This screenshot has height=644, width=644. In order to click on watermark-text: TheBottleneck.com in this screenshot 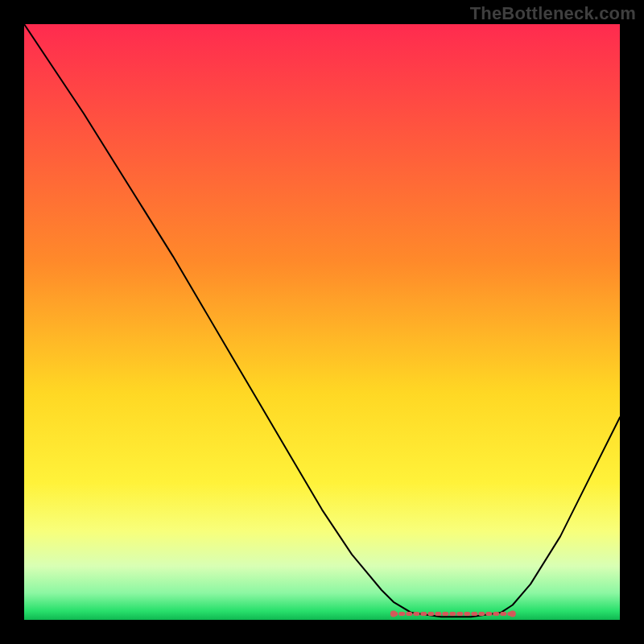, I will do `click(553, 14)`.